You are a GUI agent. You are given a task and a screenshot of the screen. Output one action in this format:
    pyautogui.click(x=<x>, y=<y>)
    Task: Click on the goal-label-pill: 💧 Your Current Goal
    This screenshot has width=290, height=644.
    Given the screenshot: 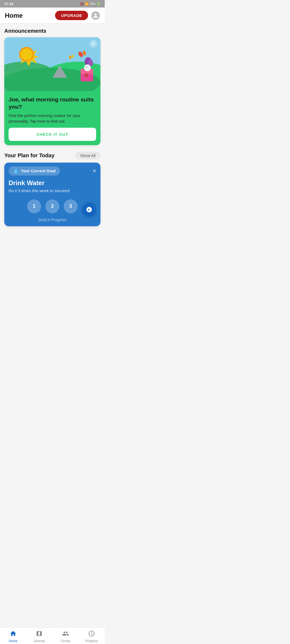 What is the action you would take?
    pyautogui.click(x=34, y=171)
    